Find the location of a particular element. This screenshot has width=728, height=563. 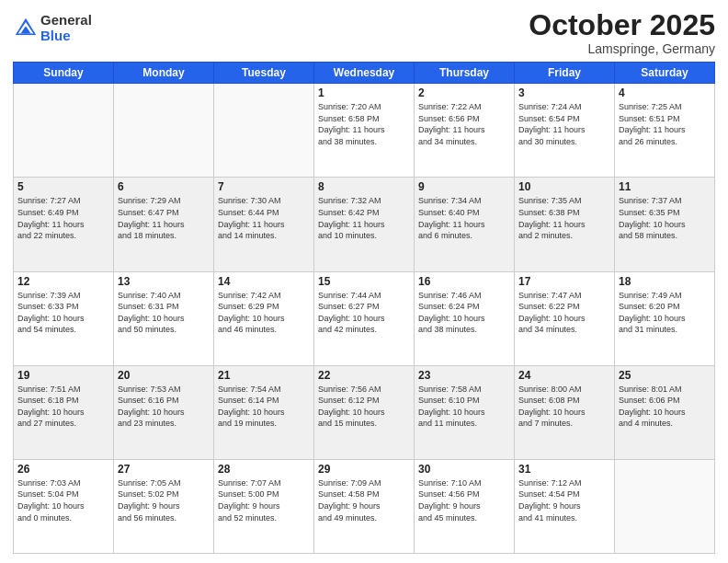

day-number: 19 is located at coordinates (63, 375).